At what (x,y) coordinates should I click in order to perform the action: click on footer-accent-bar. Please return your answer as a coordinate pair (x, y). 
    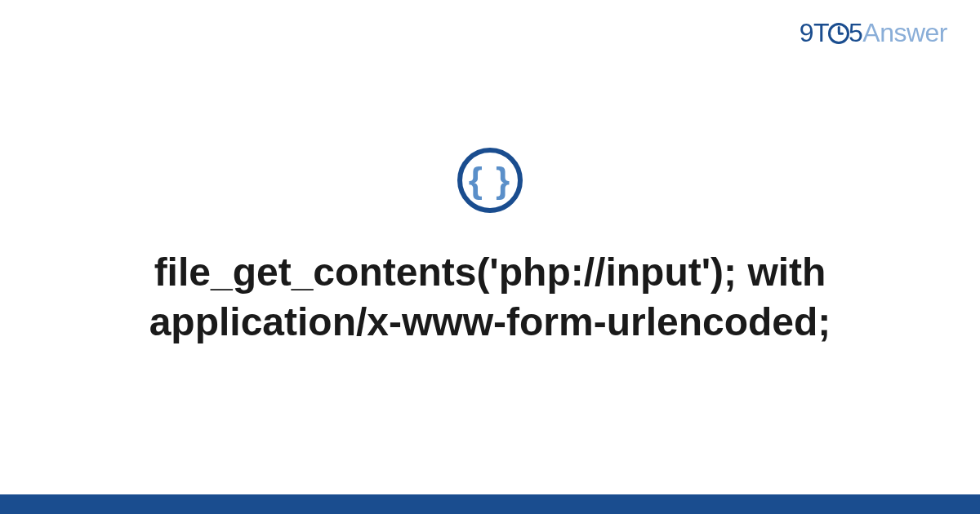
    Looking at the image, I should click on (490, 504).